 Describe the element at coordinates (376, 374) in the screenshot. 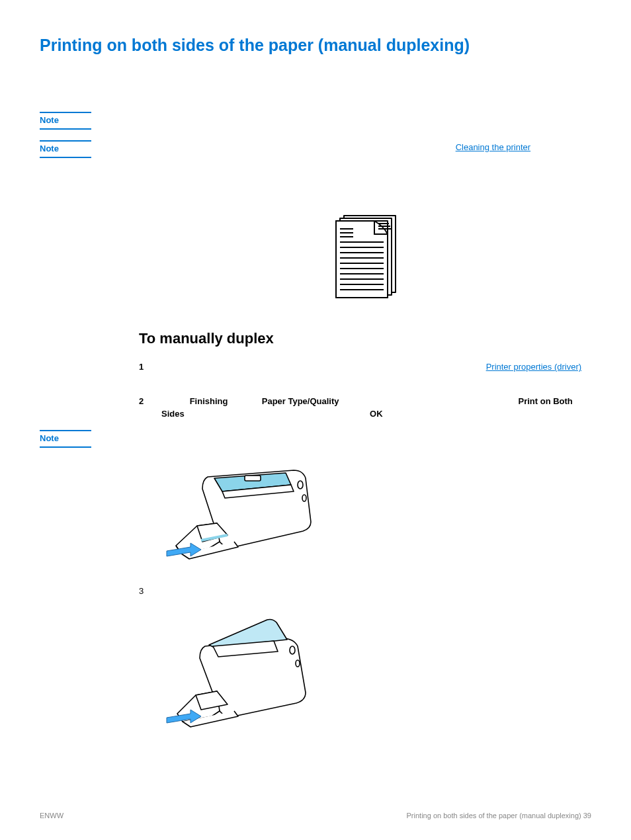

I see `step-1-body: Access the printer properties (or printi…` at that location.